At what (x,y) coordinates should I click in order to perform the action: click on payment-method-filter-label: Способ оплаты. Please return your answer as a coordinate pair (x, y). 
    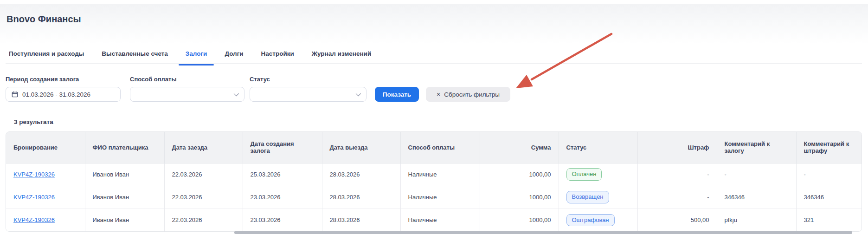
    Looking at the image, I should click on (153, 79).